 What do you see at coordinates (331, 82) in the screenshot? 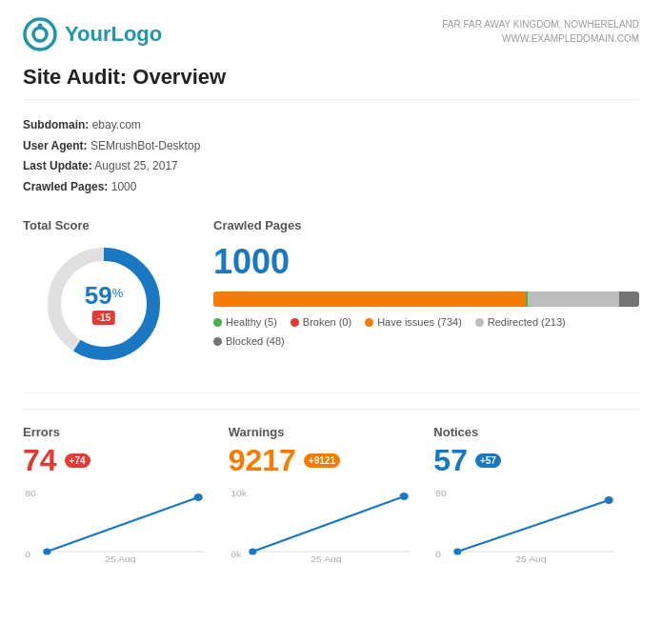
I see `page-title: Site Audit: Overview` at bounding box center [331, 82].